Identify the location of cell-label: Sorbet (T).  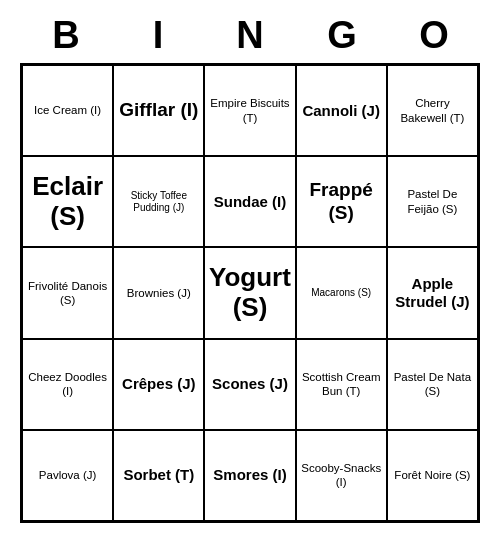
(158, 475).